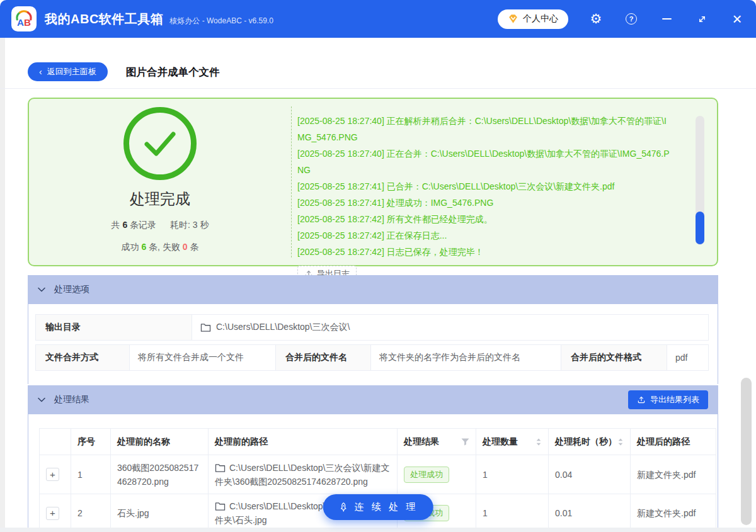 The height and width of the screenshot is (532, 756). I want to click on page-title: 图片合并成单个文件, so click(173, 72).